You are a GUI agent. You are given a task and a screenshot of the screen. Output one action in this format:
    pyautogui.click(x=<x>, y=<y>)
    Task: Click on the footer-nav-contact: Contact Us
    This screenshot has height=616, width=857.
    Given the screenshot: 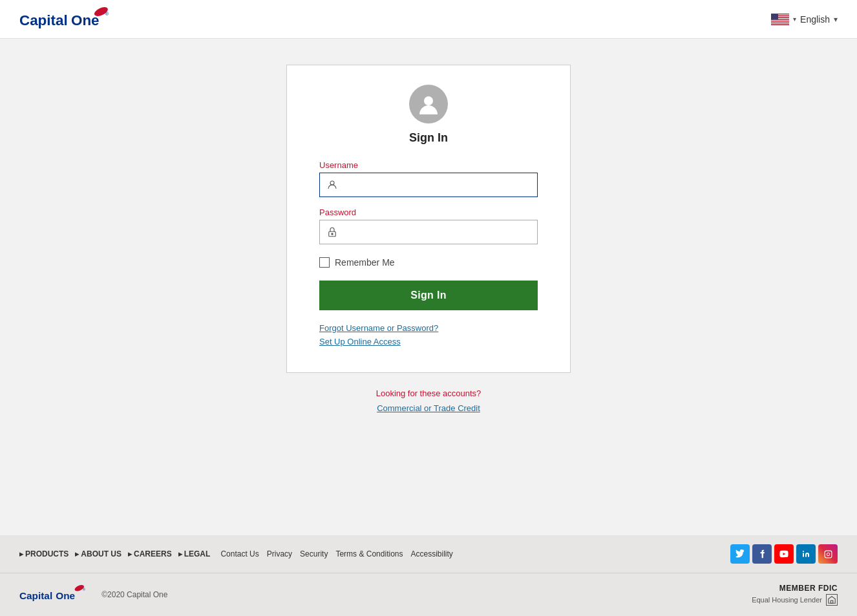 What is the action you would take?
    pyautogui.click(x=239, y=554)
    